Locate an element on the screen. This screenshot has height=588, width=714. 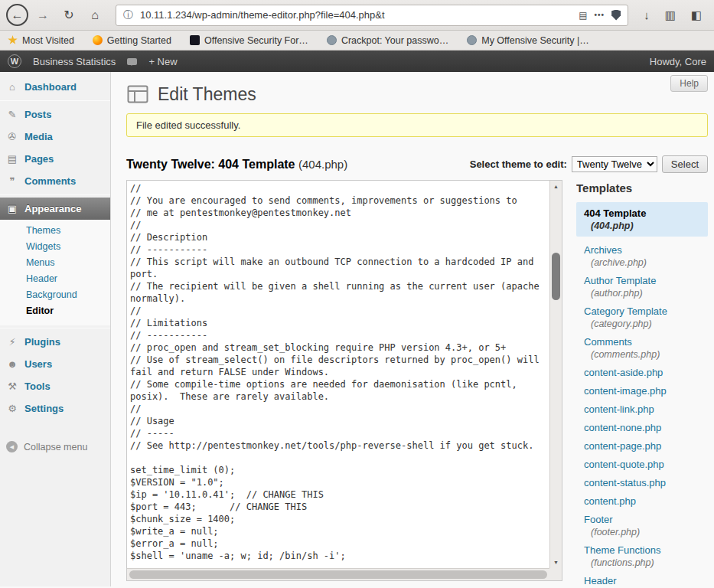
posts-icon: ✎ is located at coordinates (12, 115).